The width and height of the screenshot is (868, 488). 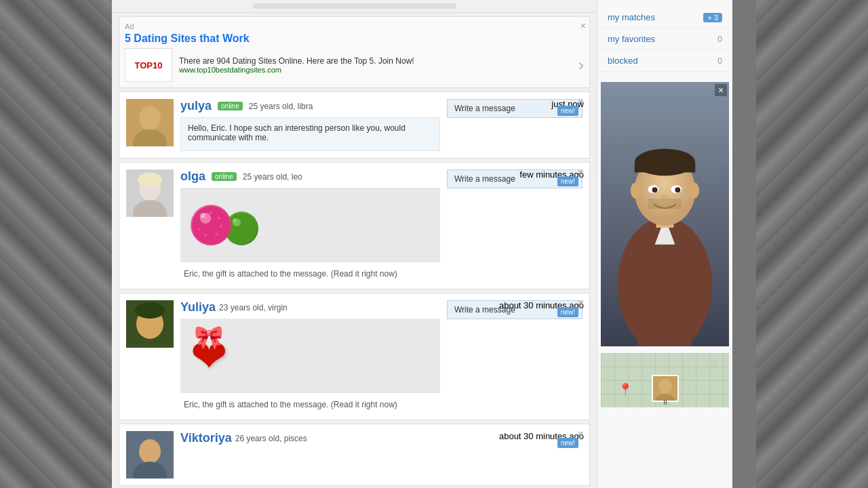 What do you see at coordinates (568, 312) in the screenshot?
I see `yuliya-new-badge: new!` at bounding box center [568, 312].